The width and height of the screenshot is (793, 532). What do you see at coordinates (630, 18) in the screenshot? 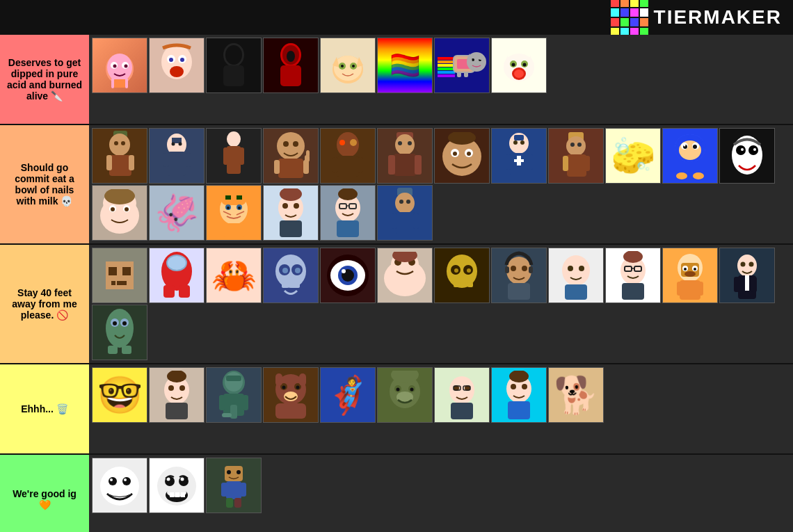
I see `logo-icon` at bounding box center [630, 18].